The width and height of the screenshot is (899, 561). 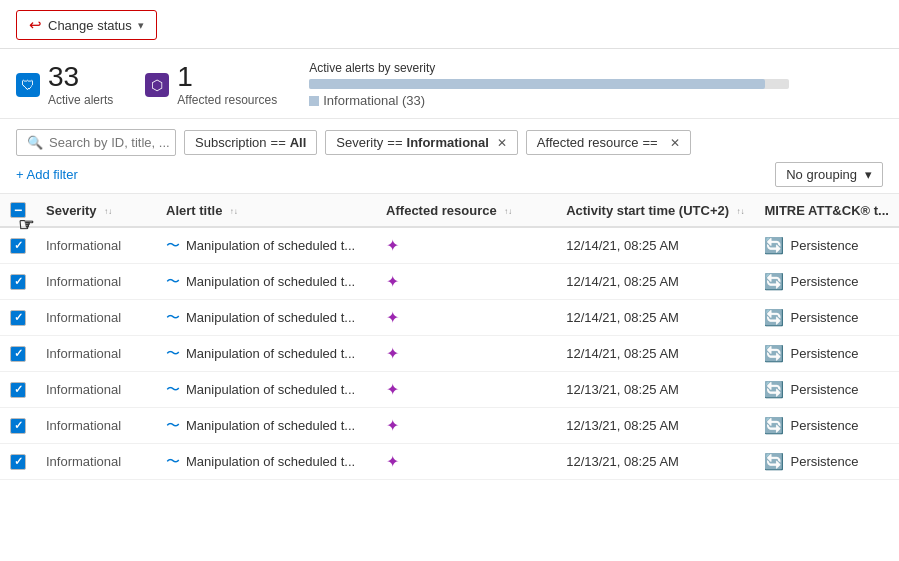 What do you see at coordinates (28, 85) in the screenshot?
I see `shield-icon: 🛡` at bounding box center [28, 85].